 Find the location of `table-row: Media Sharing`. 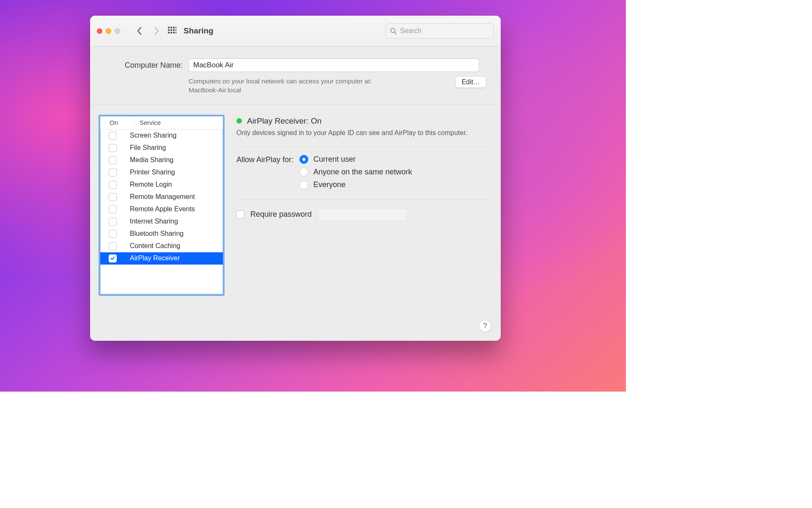

table-row: Media Sharing is located at coordinates (162, 160).